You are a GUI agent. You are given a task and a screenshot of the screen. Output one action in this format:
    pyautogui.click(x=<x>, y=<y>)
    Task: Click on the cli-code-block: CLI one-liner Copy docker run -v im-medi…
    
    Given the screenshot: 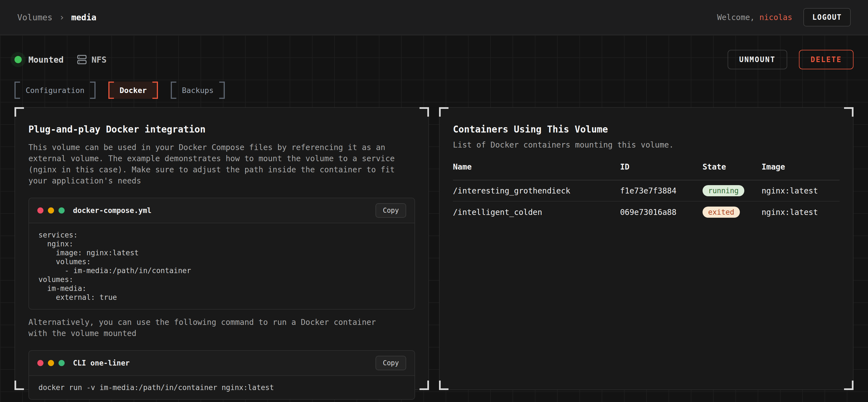 What is the action you would take?
    pyautogui.click(x=222, y=375)
    